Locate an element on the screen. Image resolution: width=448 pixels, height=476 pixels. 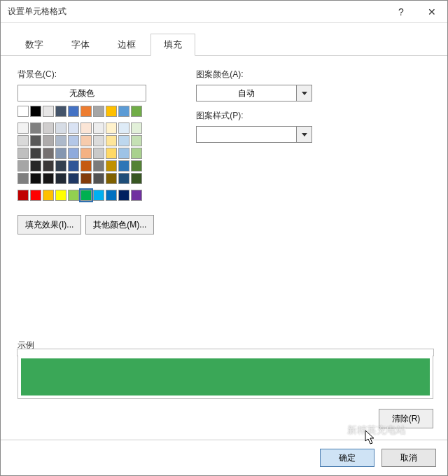
tab-边框: 边框 is located at coordinates (127, 45).